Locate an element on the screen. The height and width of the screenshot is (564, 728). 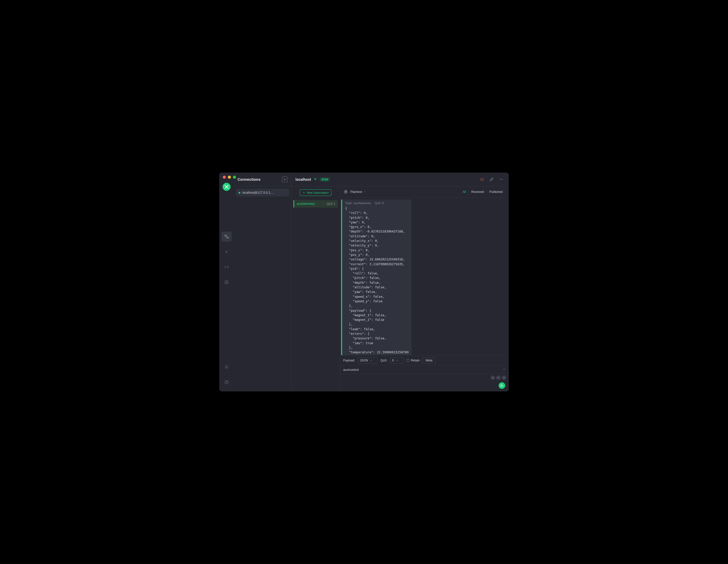
messages-toolbar: ? Plaintext All Received is located at coordinates (424, 192).